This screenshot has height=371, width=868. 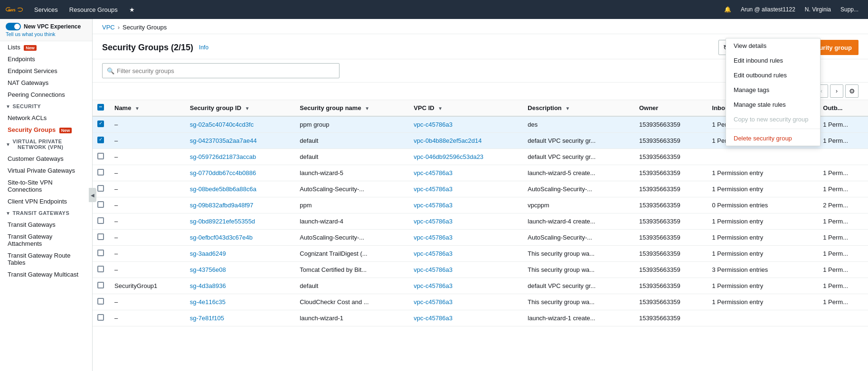 I want to click on col-name: Name ▼, so click(x=147, y=108).